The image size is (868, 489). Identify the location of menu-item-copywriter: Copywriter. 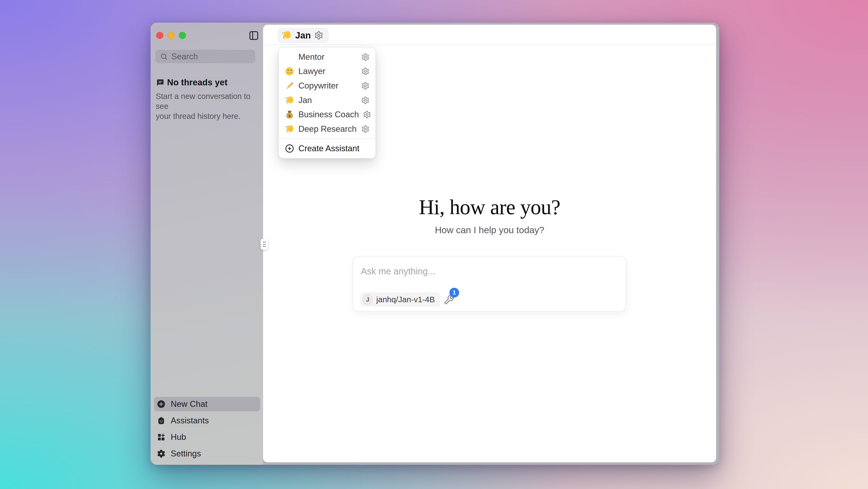
(327, 86).